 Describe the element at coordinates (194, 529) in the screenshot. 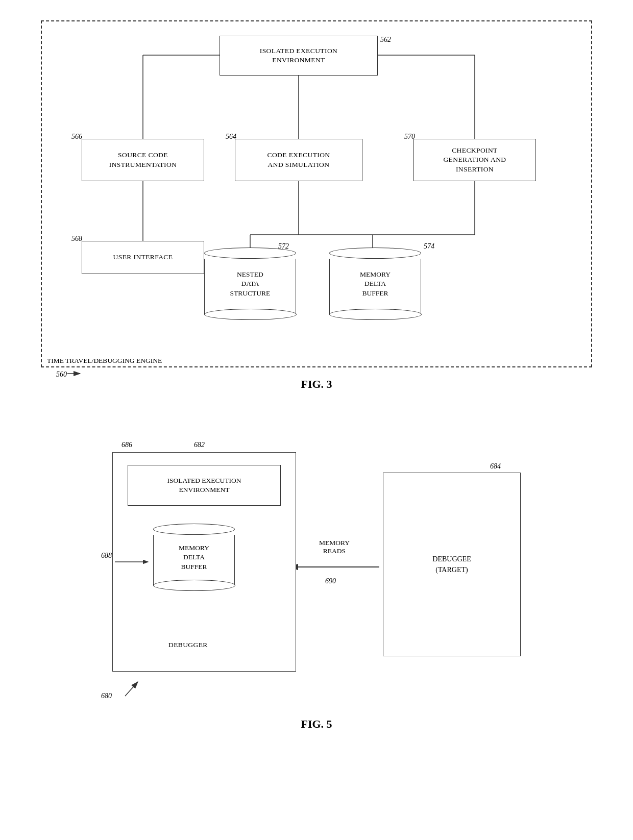

I see `fig5-cylinder-top` at that location.